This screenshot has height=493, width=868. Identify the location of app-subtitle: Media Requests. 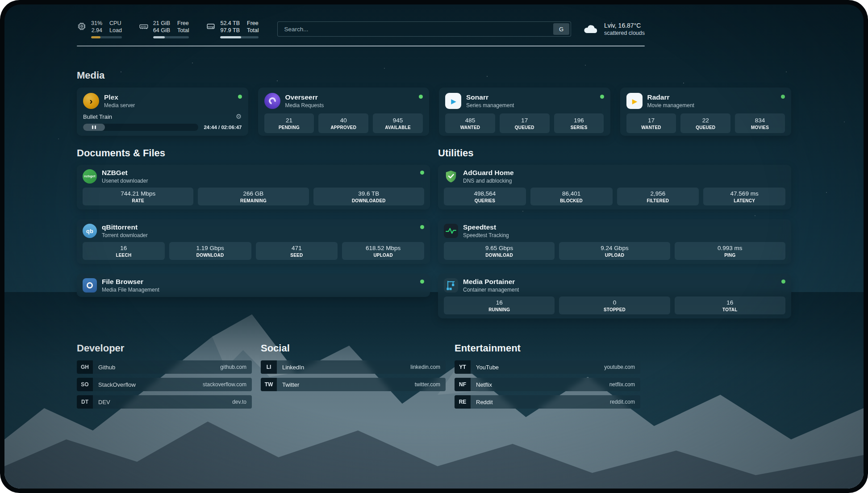
(305, 105).